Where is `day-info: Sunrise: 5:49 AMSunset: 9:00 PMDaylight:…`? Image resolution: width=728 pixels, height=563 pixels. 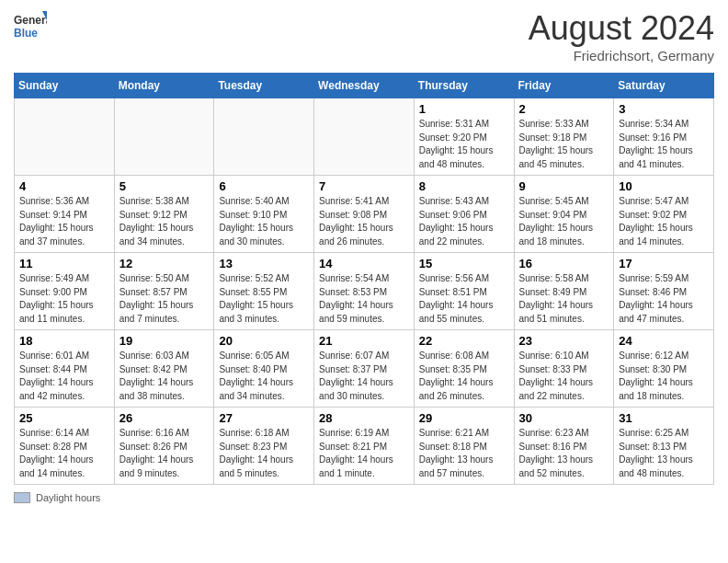 day-info: Sunrise: 5:49 AMSunset: 9:00 PMDaylight:… is located at coordinates (64, 299).